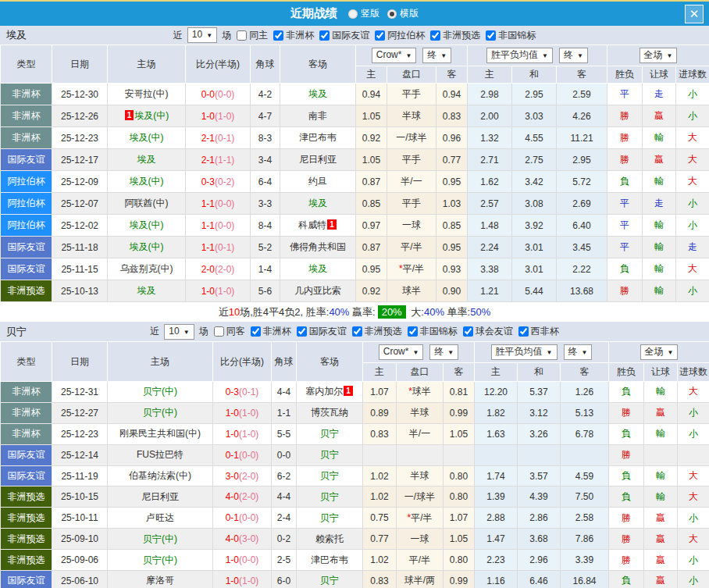  What do you see at coordinates (452, 204) in the screenshot?
I see `odds-away-cell: 1.03` at bounding box center [452, 204].